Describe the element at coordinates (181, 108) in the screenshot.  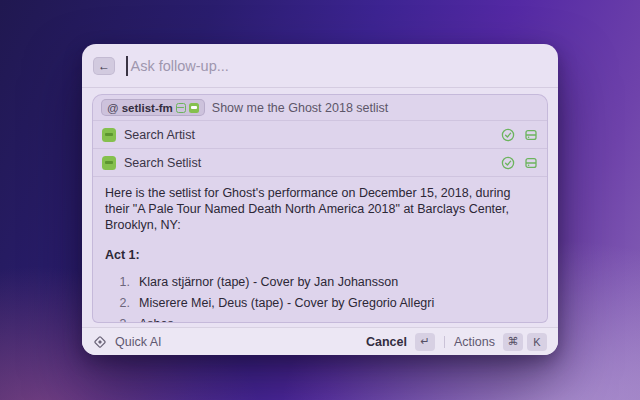
I see `setlist-fm-outline-icon` at that location.